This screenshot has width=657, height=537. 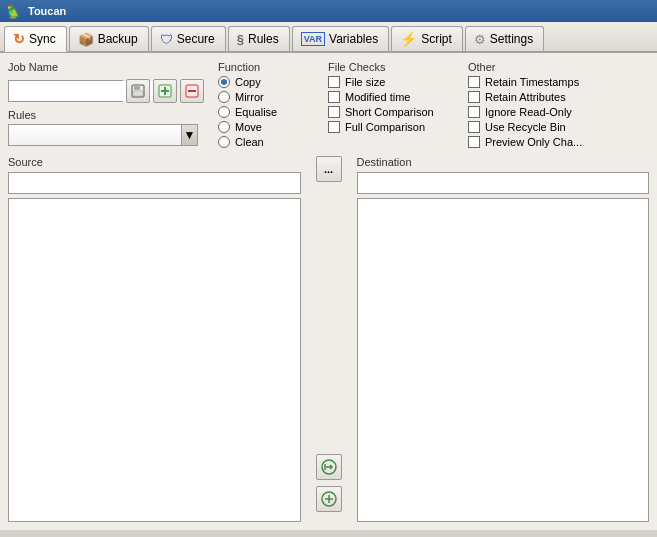 I want to click on rules-dropdown: ▼, so click(x=103, y=135).